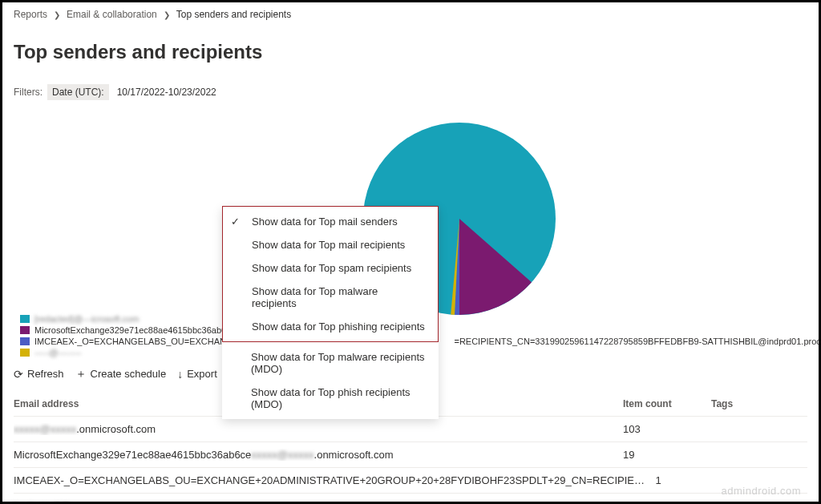 The image size is (821, 504). I want to click on dropdown-item-top-malware-recipients: Show data for Top malware recipients, so click(330, 297).